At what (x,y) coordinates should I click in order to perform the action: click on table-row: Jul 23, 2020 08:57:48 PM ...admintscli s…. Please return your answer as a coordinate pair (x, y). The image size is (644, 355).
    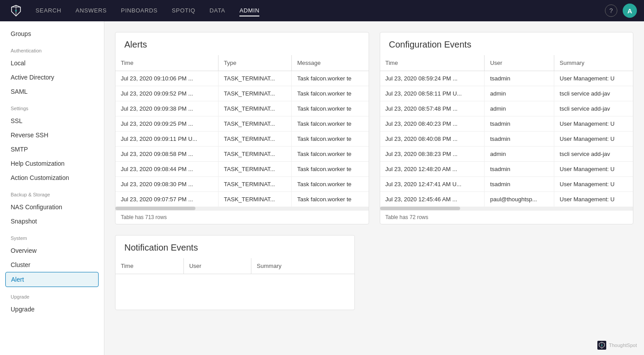
    Looking at the image, I should click on (507, 109).